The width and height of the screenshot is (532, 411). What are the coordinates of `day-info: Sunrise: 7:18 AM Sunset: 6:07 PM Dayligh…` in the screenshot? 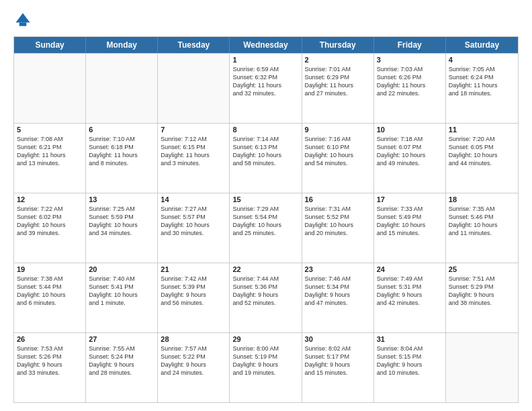 It's located at (410, 152).